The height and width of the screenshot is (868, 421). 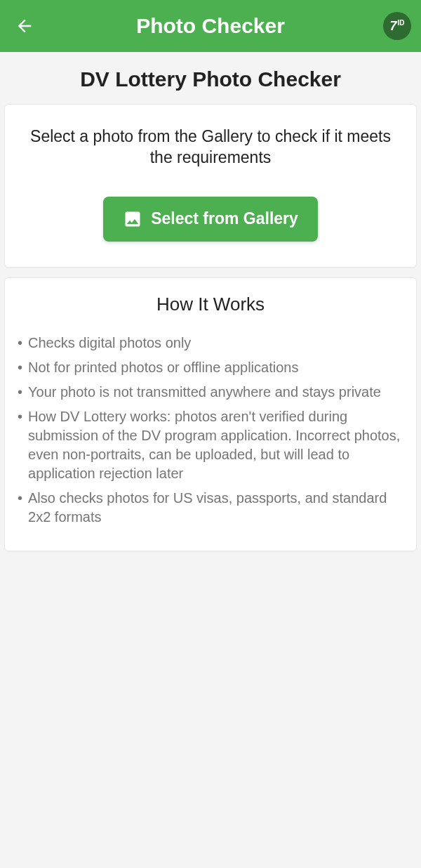 What do you see at coordinates (210, 305) in the screenshot?
I see `how-it-works-title: How It Works` at bounding box center [210, 305].